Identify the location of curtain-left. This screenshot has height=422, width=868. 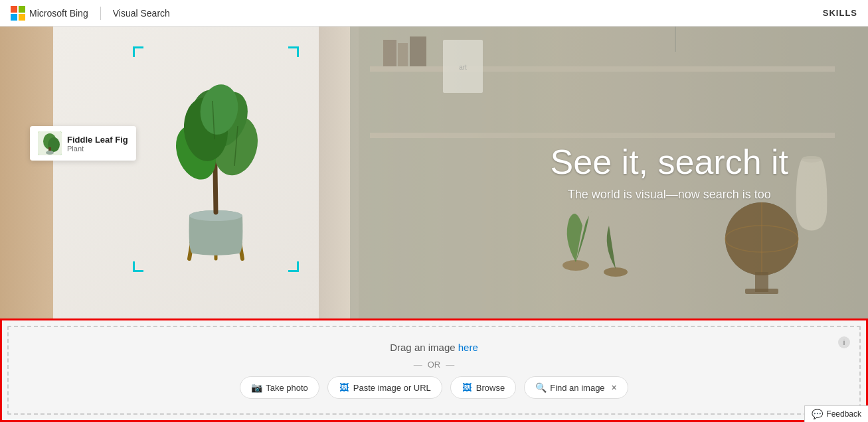
(27, 173).